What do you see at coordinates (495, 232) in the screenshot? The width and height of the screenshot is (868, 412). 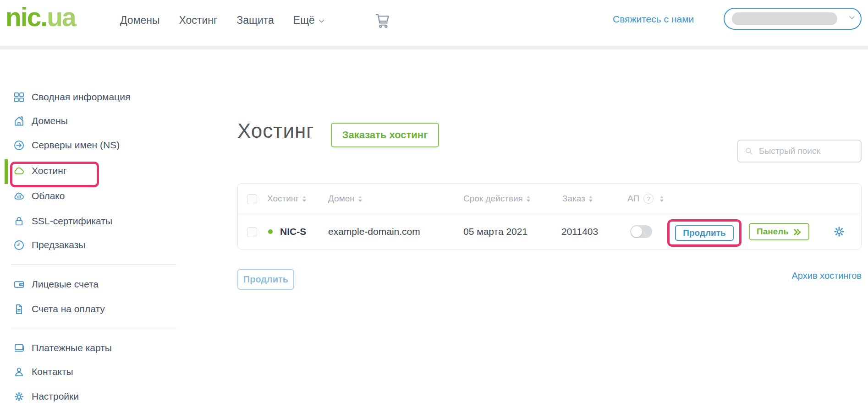 I see `expiry-date: 05 марта 2021` at bounding box center [495, 232].